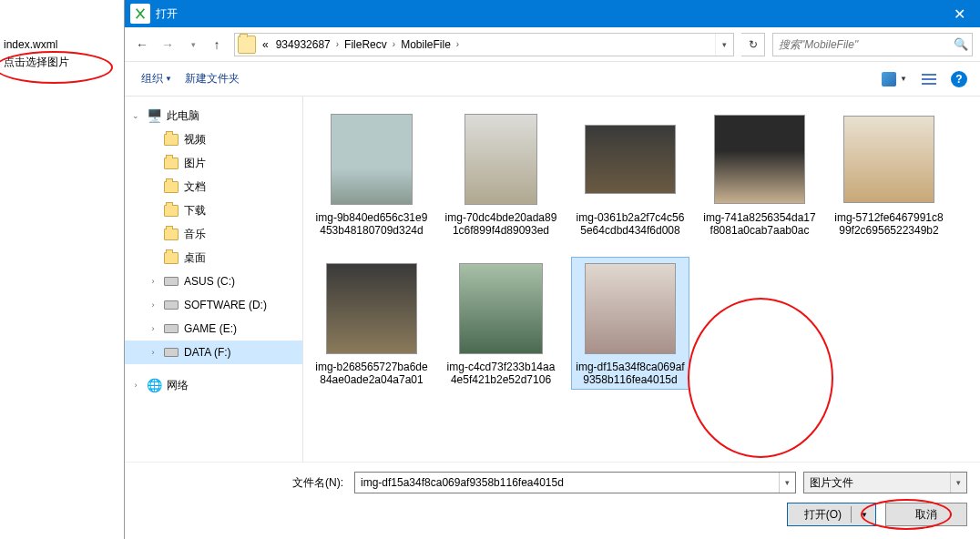 The width and height of the screenshot is (980, 539). I want to click on thumbnails-icon, so click(889, 79).